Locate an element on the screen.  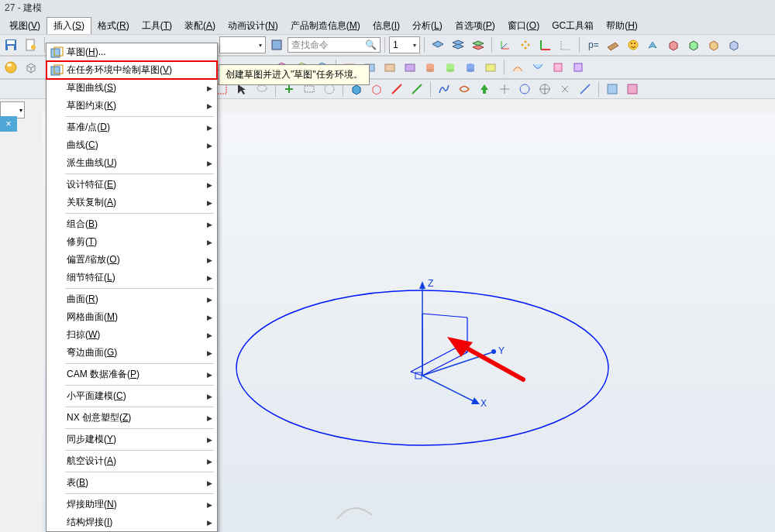
cube-icon is located at coordinates (31, 67).